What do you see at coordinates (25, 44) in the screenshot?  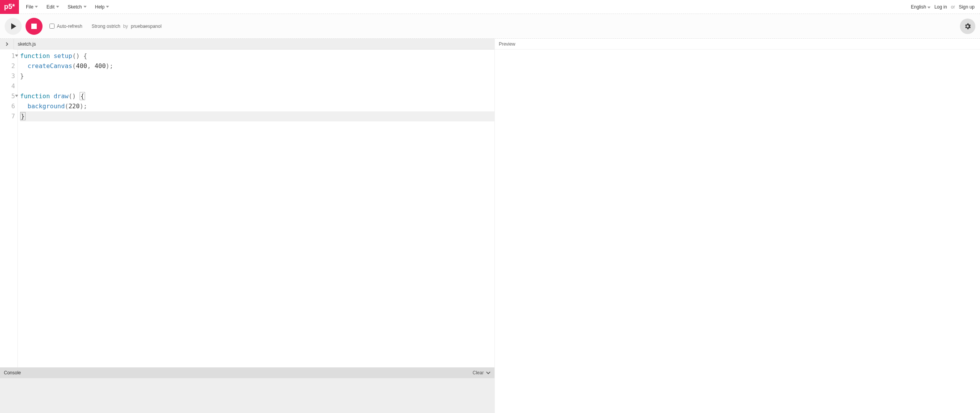 I see `filename-label: sketch.js` at bounding box center [25, 44].